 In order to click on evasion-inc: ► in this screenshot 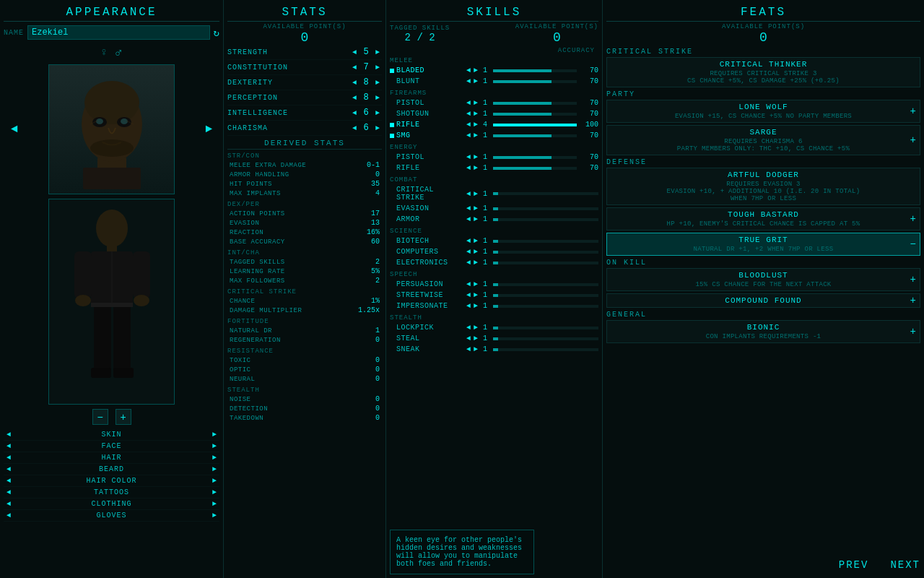, I will do `click(476, 208)`.